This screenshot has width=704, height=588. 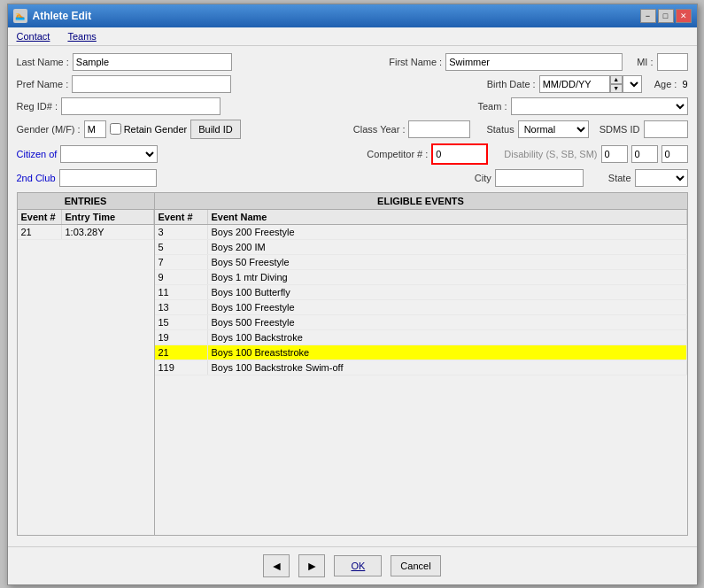 I want to click on city-input, so click(x=539, y=178).